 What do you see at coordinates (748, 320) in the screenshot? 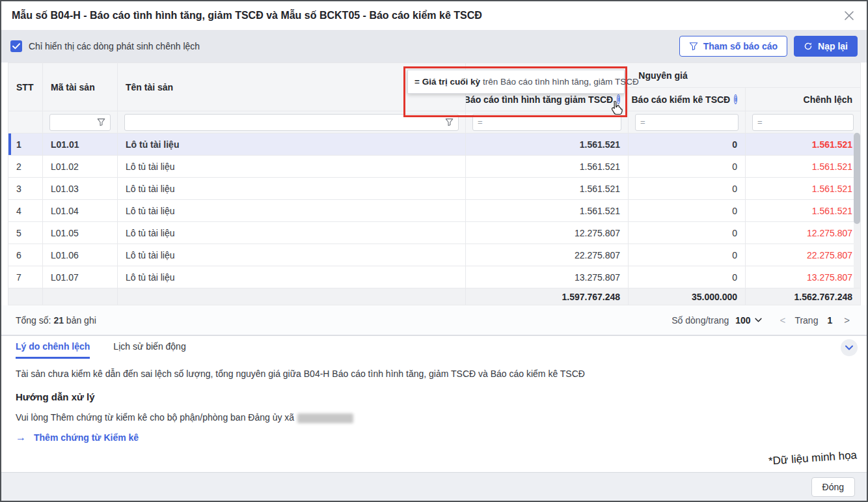
I see `rows-per-page-select: 100` at bounding box center [748, 320].